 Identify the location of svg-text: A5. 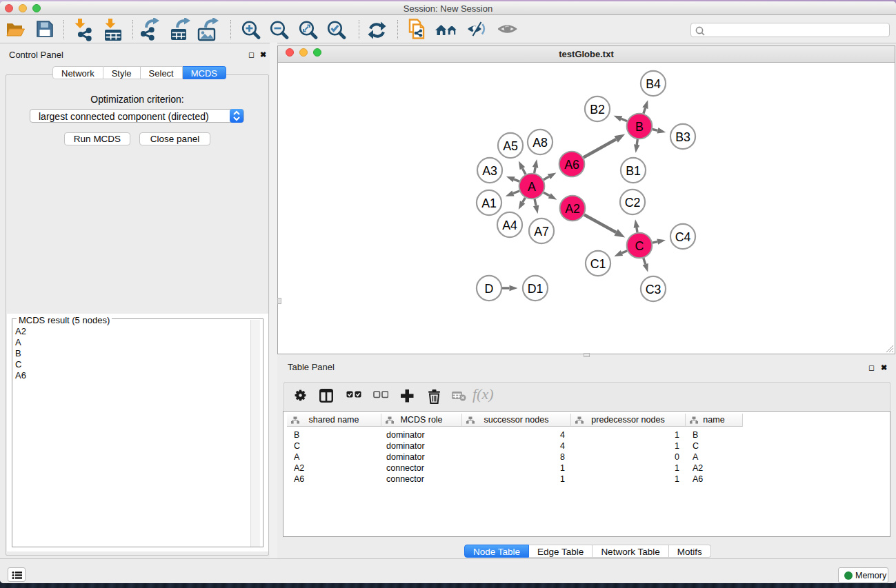
(510, 146).